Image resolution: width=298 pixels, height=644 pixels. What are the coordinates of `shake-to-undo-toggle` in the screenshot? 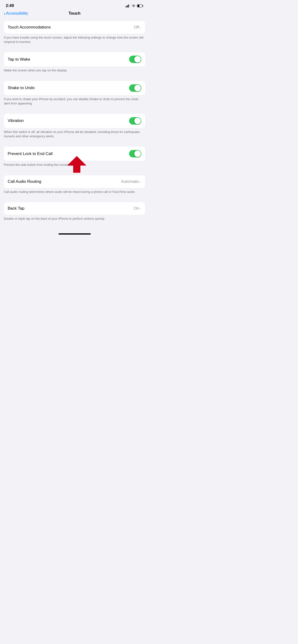 It's located at (135, 88).